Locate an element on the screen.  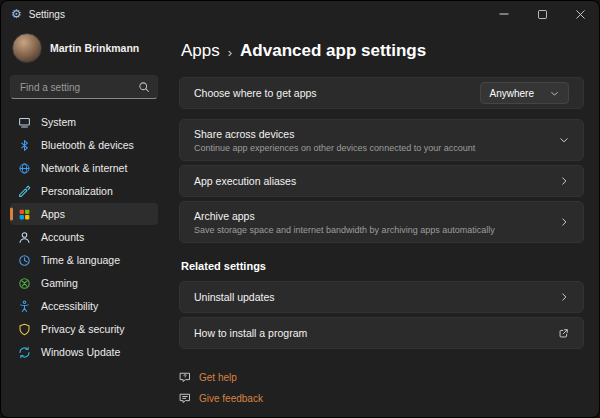
sidebar-item-label: Accounts is located at coordinates (62, 237).